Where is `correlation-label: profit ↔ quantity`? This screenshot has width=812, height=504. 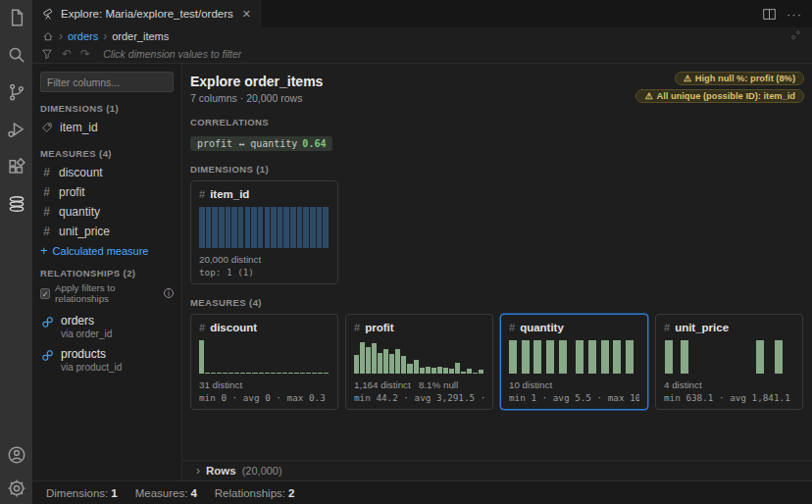 correlation-label: profit ↔ quantity is located at coordinates (247, 143).